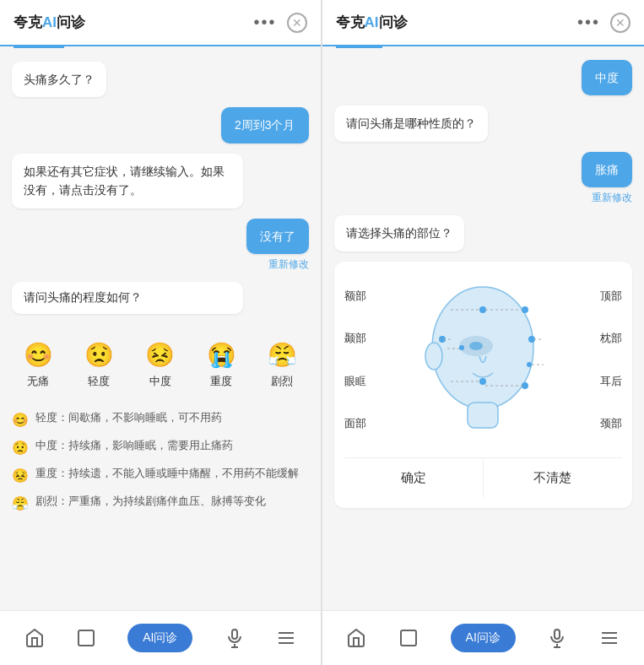  I want to click on label-occiput: 枕部, so click(604, 338).